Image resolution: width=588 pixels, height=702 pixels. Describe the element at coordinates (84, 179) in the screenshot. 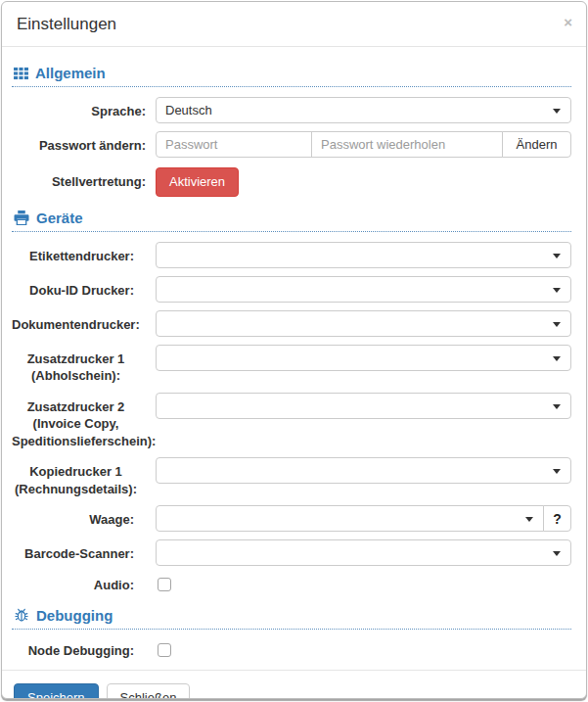

I see `stellvertretung-label: Stellvertretung:` at that location.